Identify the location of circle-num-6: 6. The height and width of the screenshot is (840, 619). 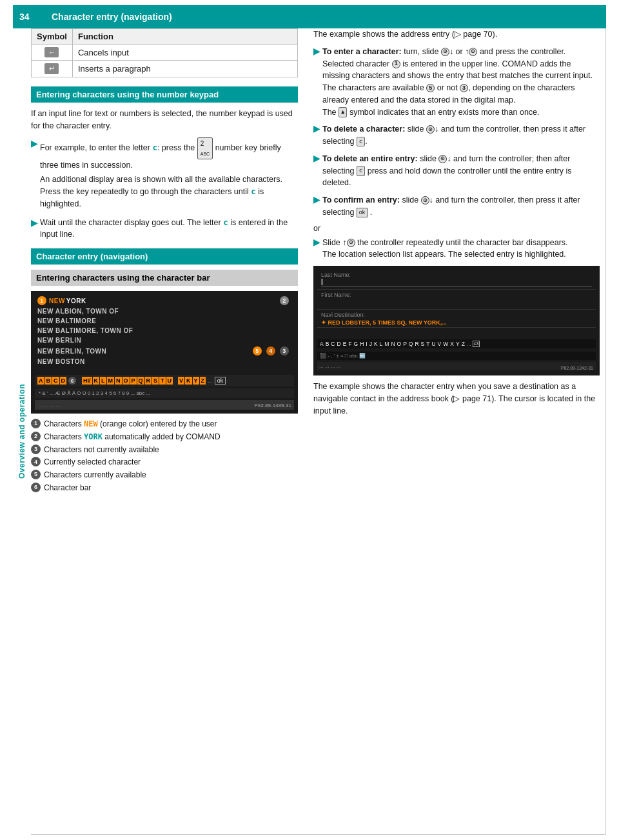
(36, 488).